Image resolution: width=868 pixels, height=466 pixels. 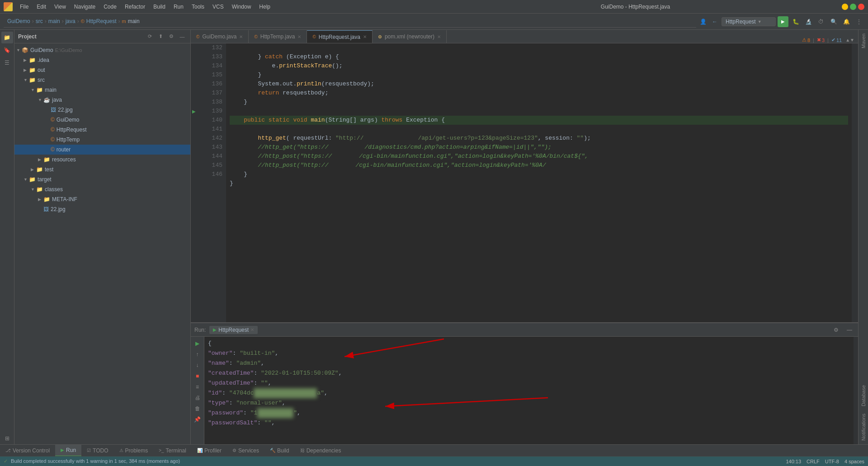 I want to click on sidebar-bottom-icon: ⊞, so click(x=7, y=438).